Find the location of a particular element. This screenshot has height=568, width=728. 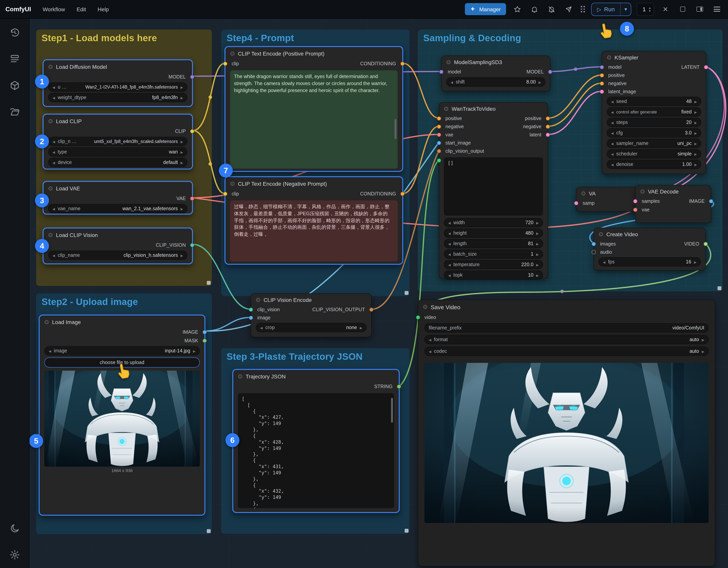

node-load-diffusion-model: Load Diffusion Model MODEL u …Wan2_1-I2V… is located at coordinates (118, 83).